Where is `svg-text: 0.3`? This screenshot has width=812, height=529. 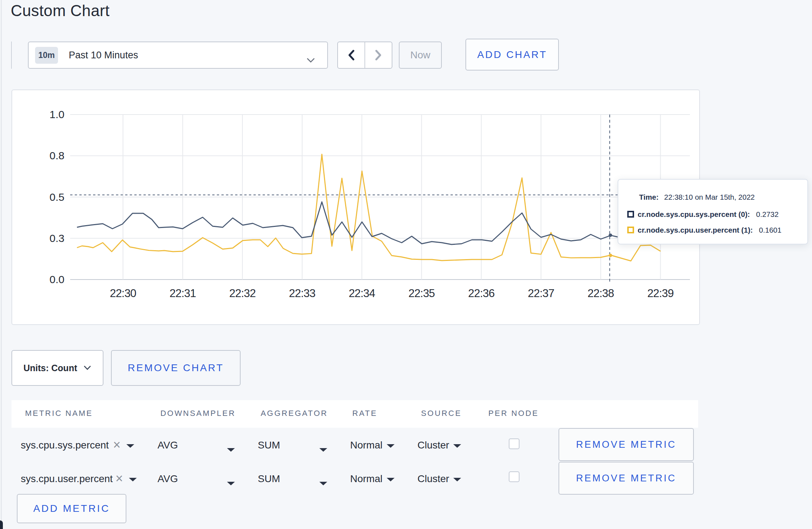
svg-text: 0.3 is located at coordinates (57, 238).